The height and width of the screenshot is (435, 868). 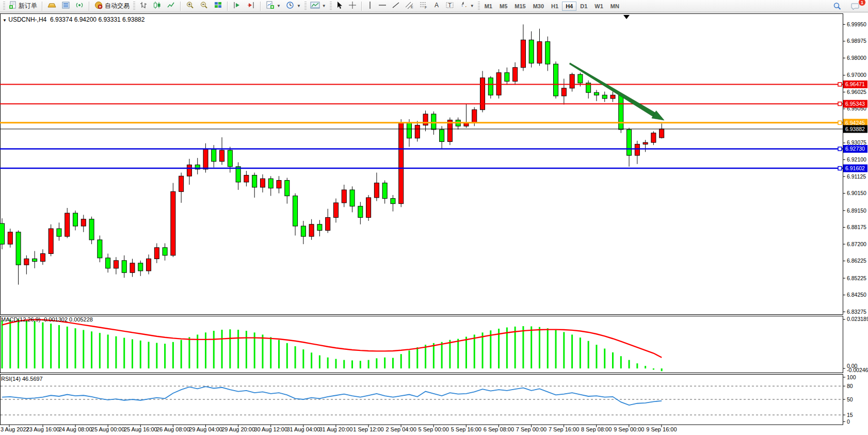 I want to click on text-tool-button: A, so click(x=437, y=6).